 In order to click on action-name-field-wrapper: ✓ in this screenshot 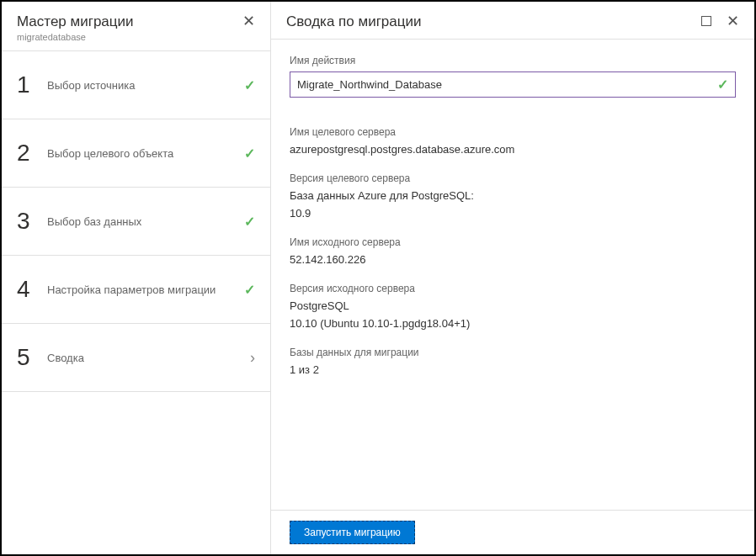, I will do `click(513, 84)`.